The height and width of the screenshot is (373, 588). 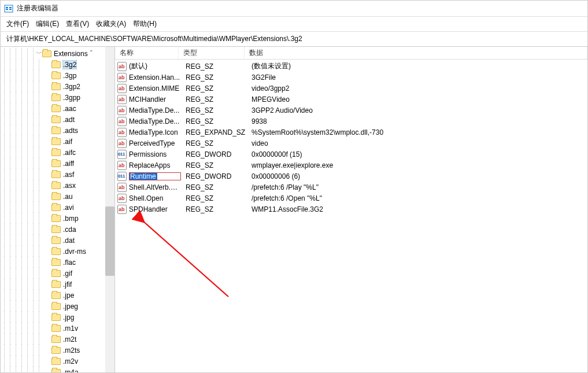 What do you see at coordinates (17, 24) in the screenshot?
I see `menu-file: 文件(F)` at bounding box center [17, 24].